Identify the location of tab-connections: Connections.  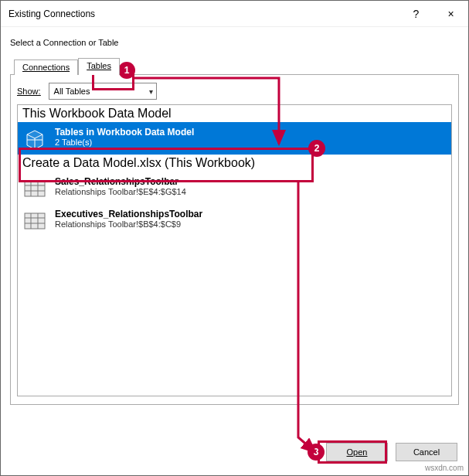
(46, 67).